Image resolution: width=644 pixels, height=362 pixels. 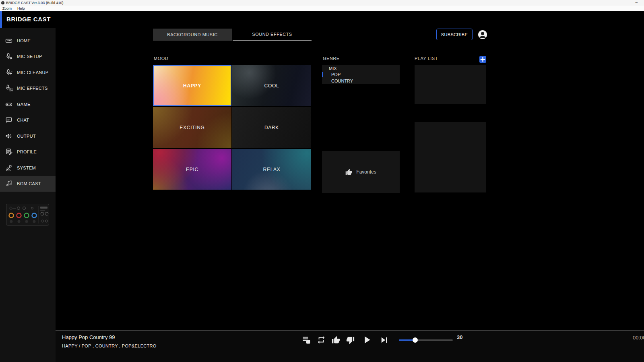 What do you see at coordinates (306, 340) in the screenshot?
I see `playlist-add-button` at bounding box center [306, 340].